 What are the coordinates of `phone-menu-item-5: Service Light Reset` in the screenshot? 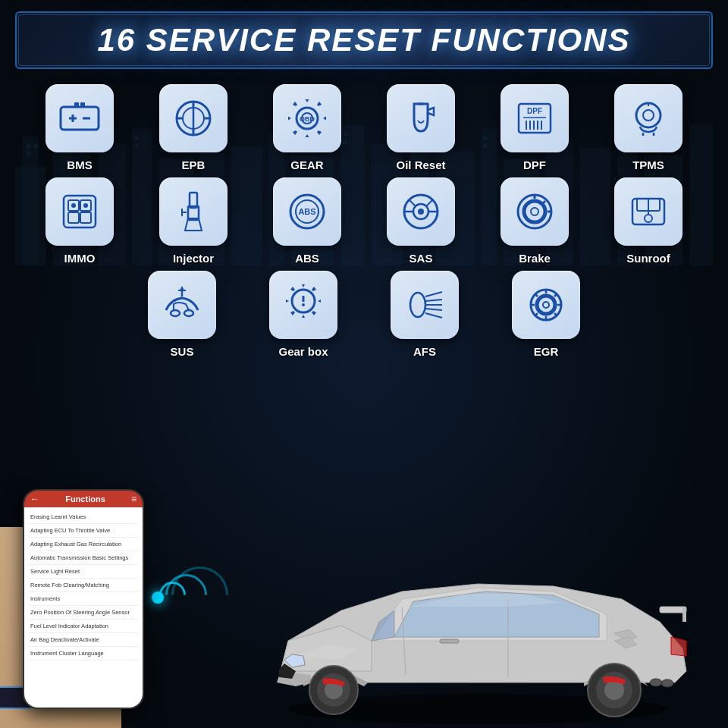 It's located at (83, 572).